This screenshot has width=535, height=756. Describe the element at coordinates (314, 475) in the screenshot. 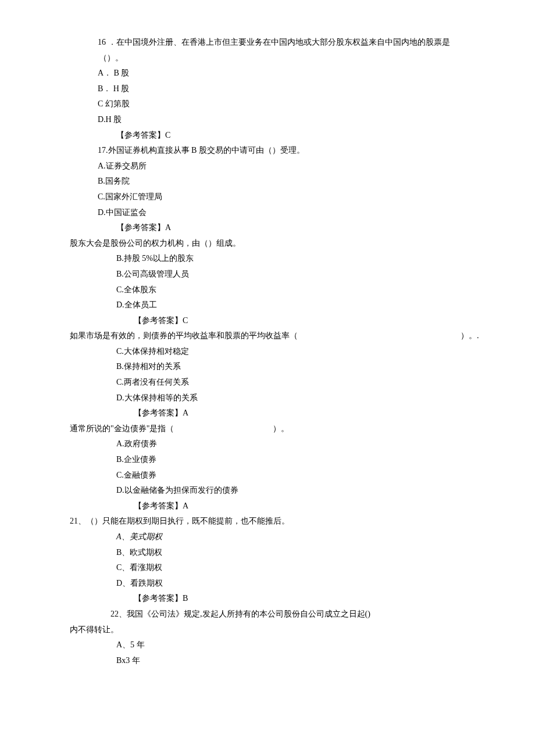

I see `q20-option-c: C.金融债券` at that location.